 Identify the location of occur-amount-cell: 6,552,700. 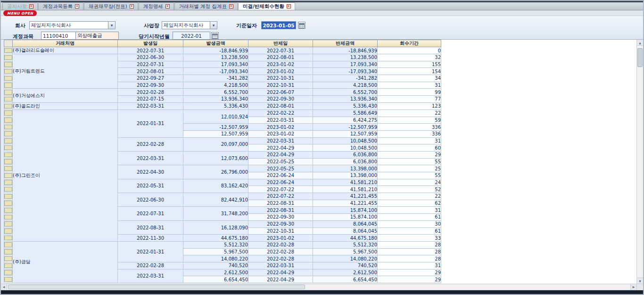
(216, 93).